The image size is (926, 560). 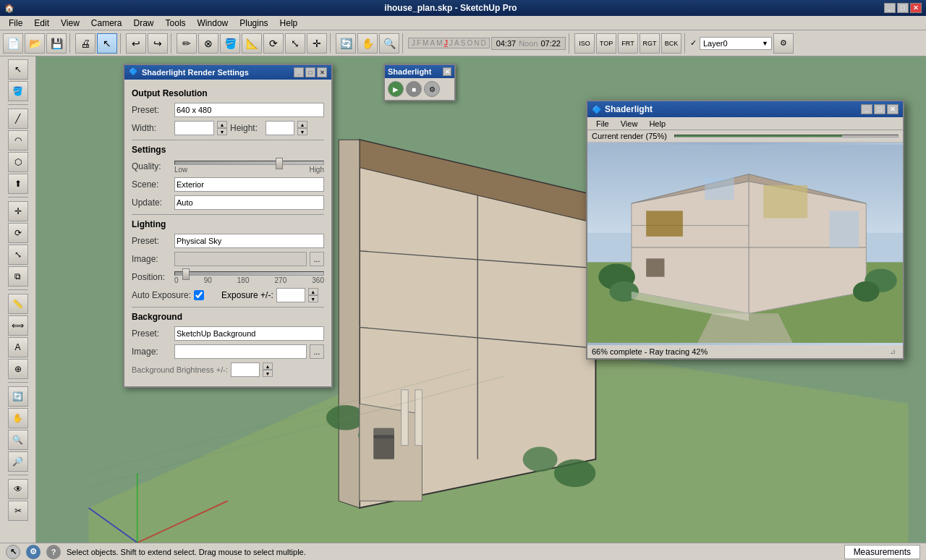 I want to click on camera-pan: ✋, so click(x=368, y=43).